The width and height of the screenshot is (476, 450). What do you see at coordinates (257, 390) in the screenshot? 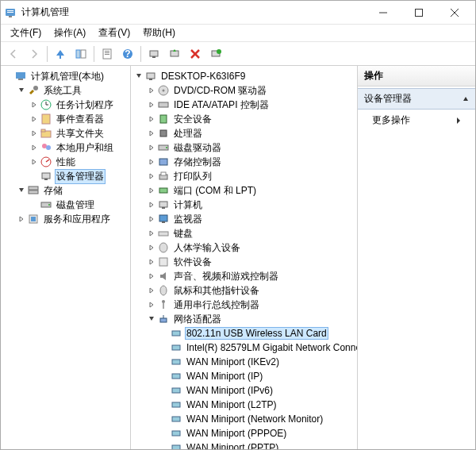
I see `dev-nic-4: WAN Miniport (IPv6)` at bounding box center [257, 390].